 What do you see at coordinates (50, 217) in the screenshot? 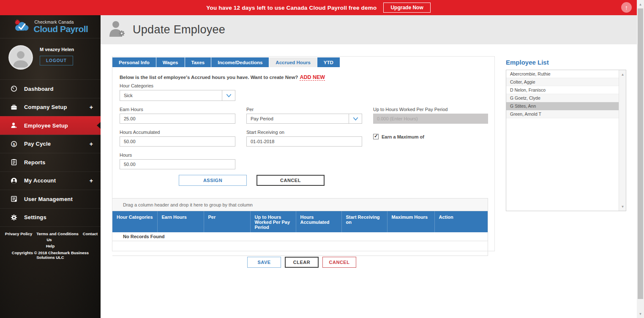
I see `sidebar-item-settings: Settings` at bounding box center [50, 217].